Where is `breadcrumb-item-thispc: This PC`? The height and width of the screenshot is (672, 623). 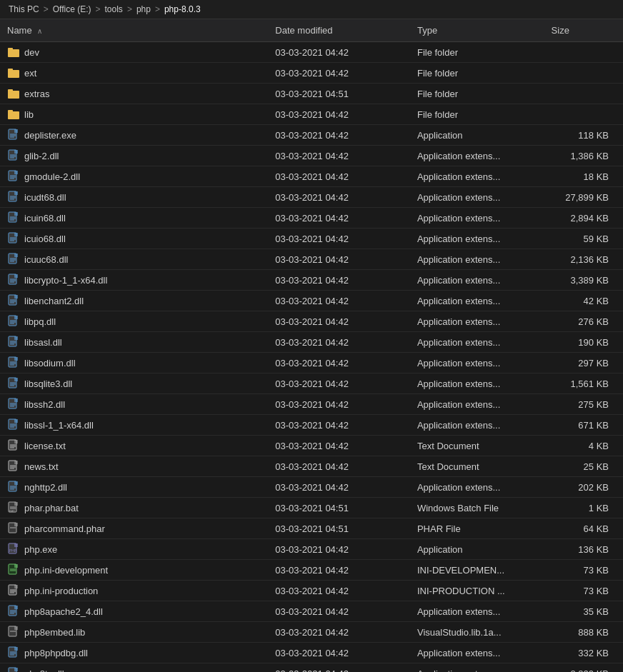 breadcrumb-item-thispc: This PC is located at coordinates (24, 9).